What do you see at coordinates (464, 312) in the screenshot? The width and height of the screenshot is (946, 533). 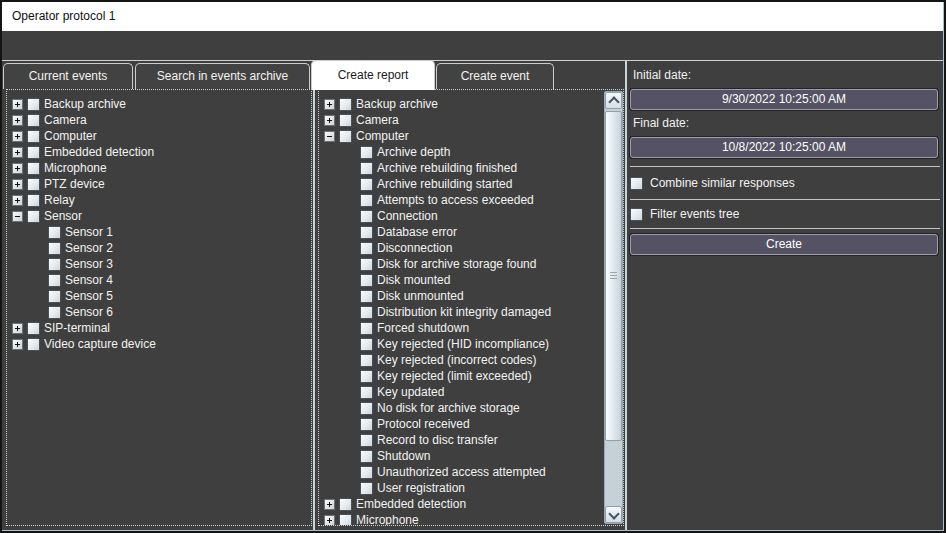 I see `tree-item-label: Distribution kit integrity damaged` at bounding box center [464, 312].